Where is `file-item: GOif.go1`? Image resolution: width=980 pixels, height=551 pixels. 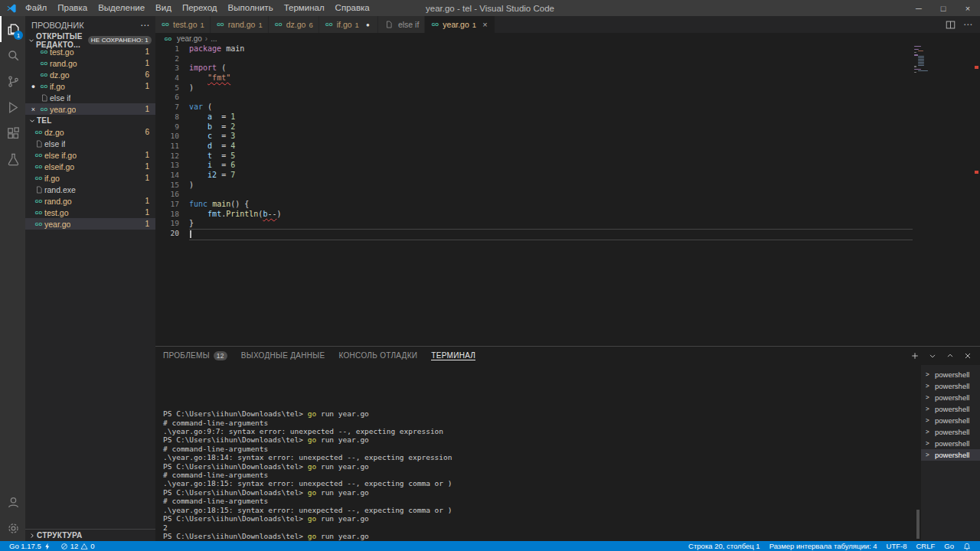 file-item: GOif.go1 is located at coordinates (90, 178).